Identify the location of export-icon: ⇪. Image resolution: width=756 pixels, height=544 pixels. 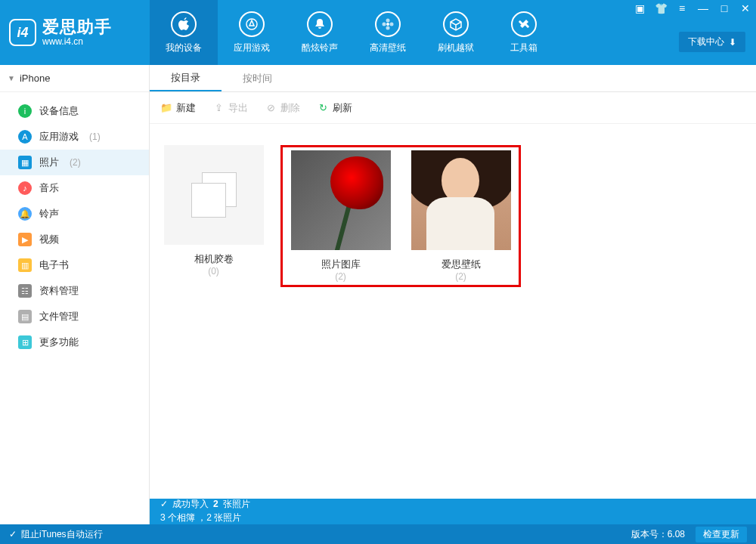
(218, 108).